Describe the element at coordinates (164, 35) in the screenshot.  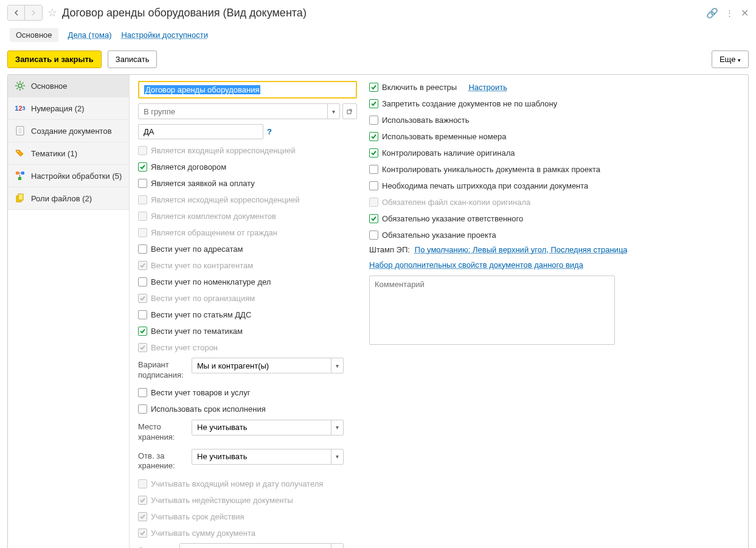
I see `tab-access: Настройки доступности` at that location.